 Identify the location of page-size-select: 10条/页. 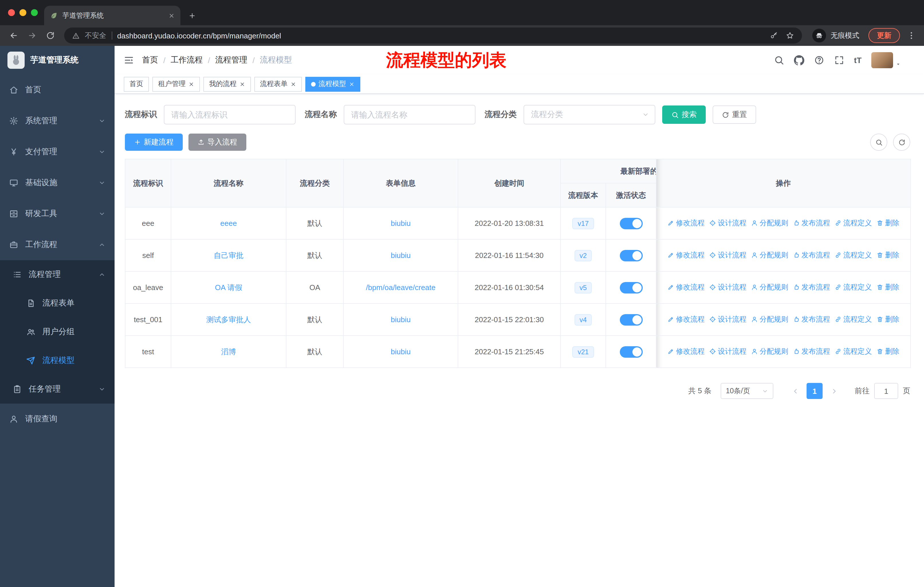
(747, 391).